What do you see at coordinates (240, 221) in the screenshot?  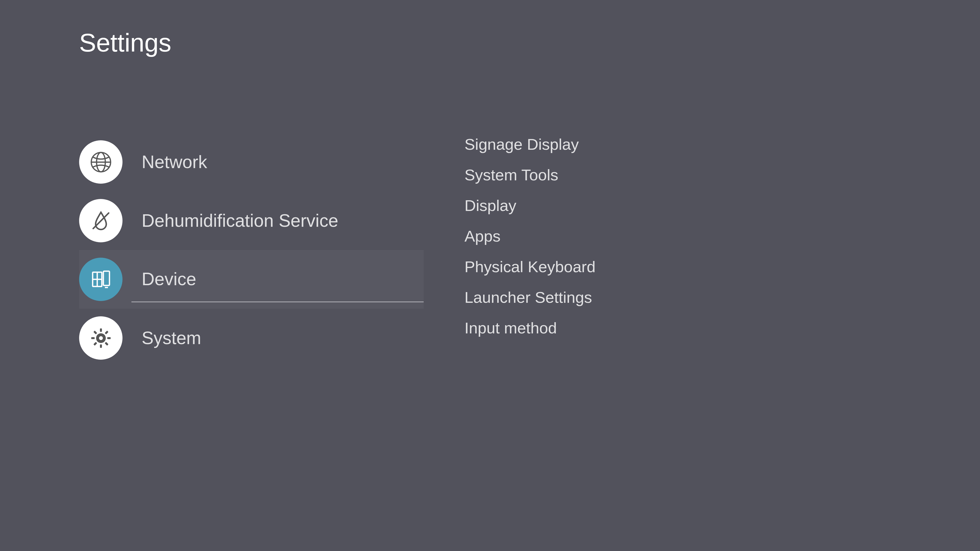 I see `sidebar-item-label: Dehumidification Service` at bounding box center [240, 221].